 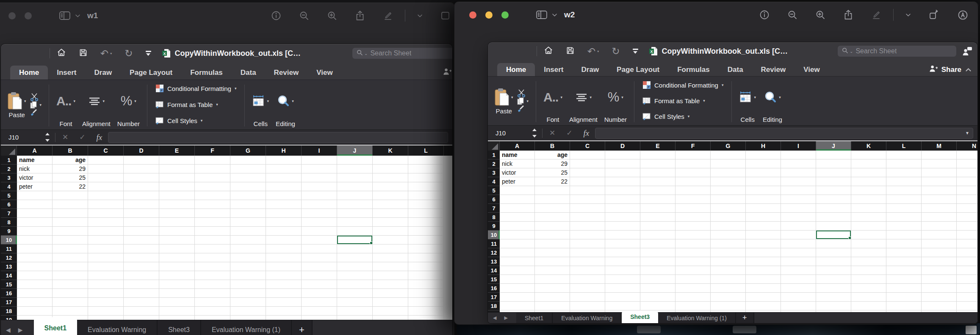 What do you see at coordinates (763, 155) in the screenshot?
I see `cell-H1` at bounding box center [763, 155].